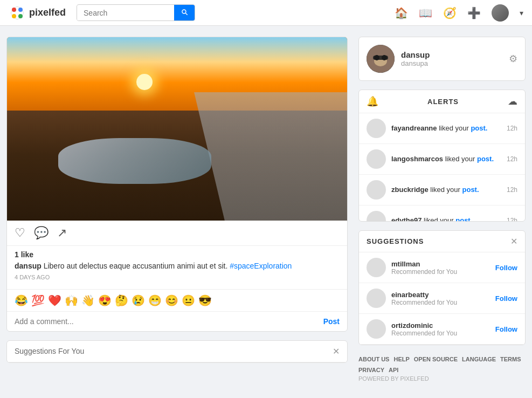  What do you see at coordinates (441, 294) in the screenshot?
I see `suggestion-name-2: einarbeatty` at bounding box center [441, 294].